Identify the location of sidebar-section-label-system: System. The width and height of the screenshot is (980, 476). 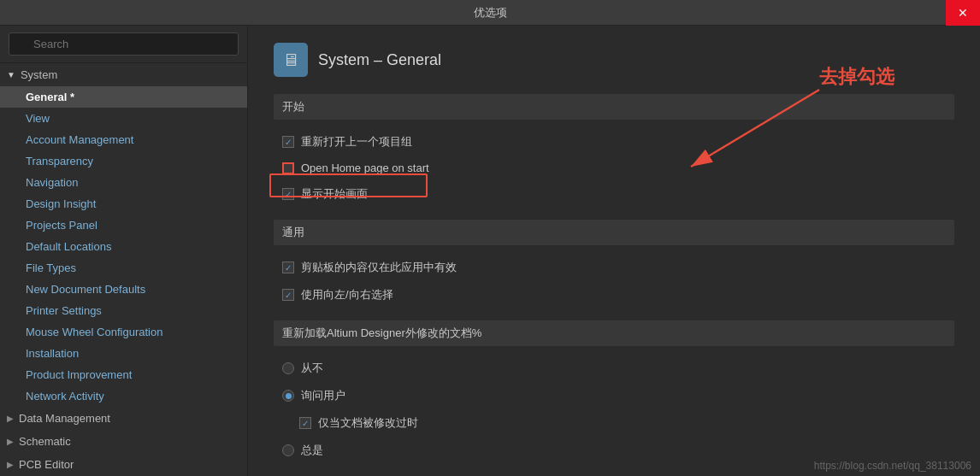
(39, 75).